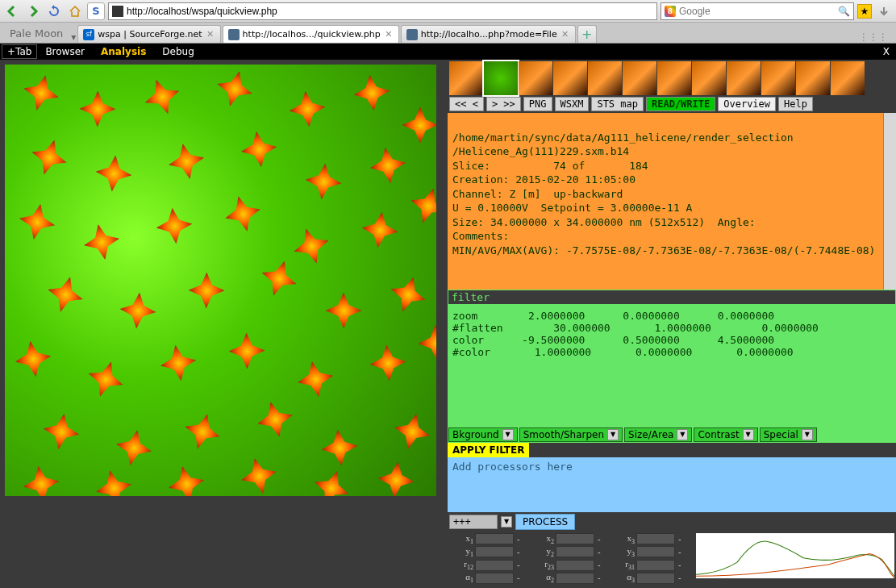 The image size is (896, 588). I want to click on param-y1-label: y1, so click(461, 552).